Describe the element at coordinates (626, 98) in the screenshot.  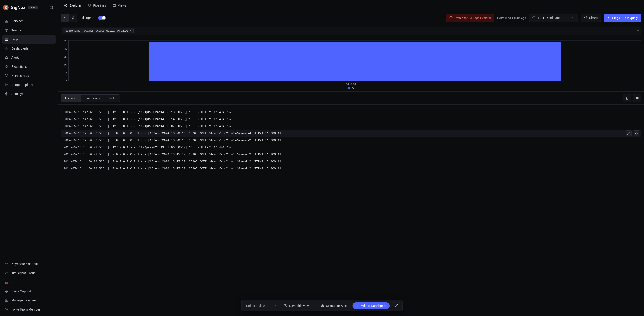
I see `download-button` at that location.